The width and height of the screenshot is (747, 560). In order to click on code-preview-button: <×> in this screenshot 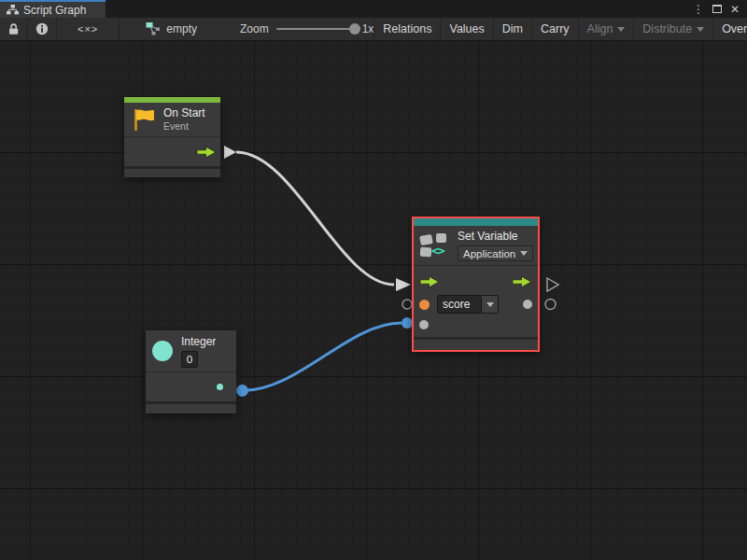, I will do `click(88, 29)`.